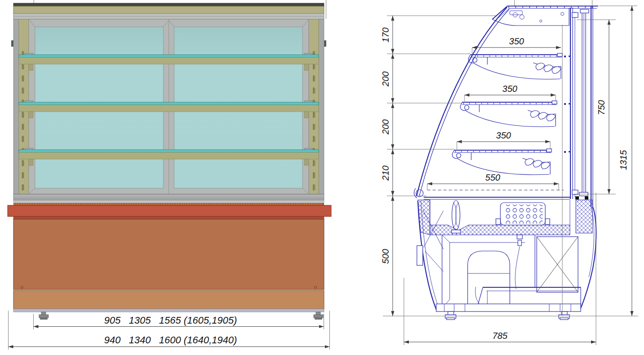 The image size is (644, 355). What do you see at coordinates (493, 181) in the screenshot?
I see `deck-depth-dim: 550` at bounding box center [493, 181].